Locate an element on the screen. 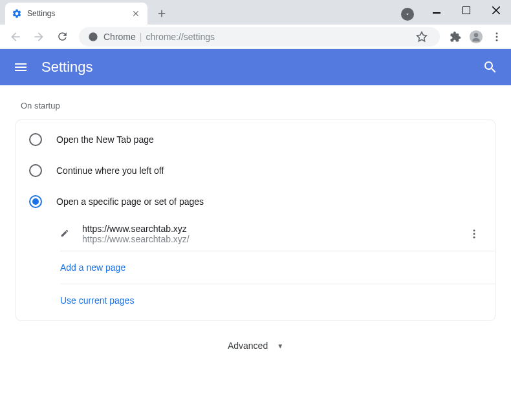 The image size is (511, 420). page-entry-menu-icon is located at coordinates (474, 234).